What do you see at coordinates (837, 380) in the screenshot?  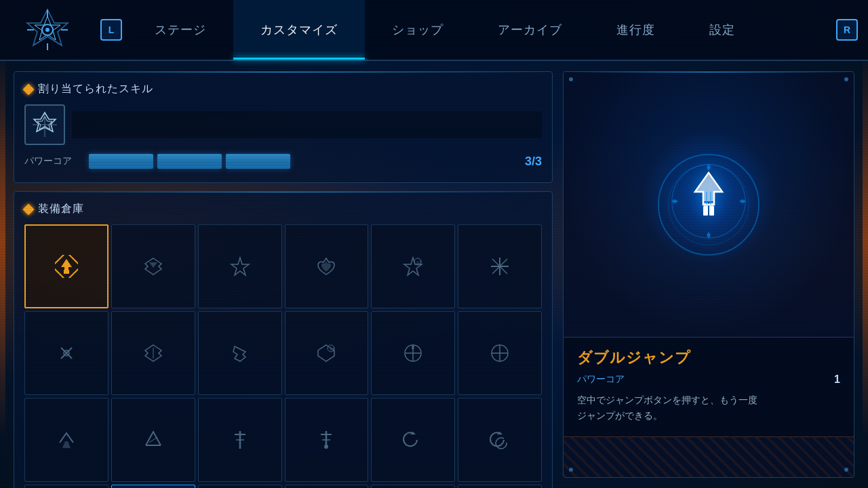 I see `skill-cost: 1` at bounding box center [837, 380].